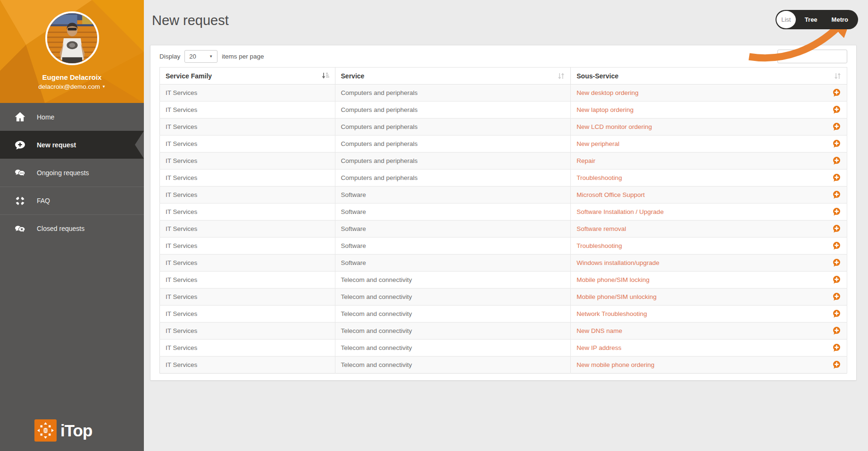 The height and width of the screenshot is (451, 868). I want to click on sous-service-link: Windows installation/upgrade, so click(618, 263).